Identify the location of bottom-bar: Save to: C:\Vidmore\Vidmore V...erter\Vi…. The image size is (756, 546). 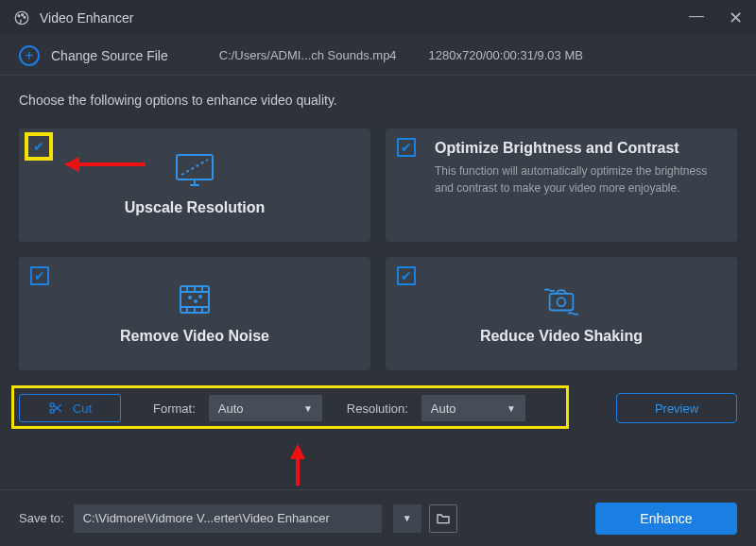
(378, 518).